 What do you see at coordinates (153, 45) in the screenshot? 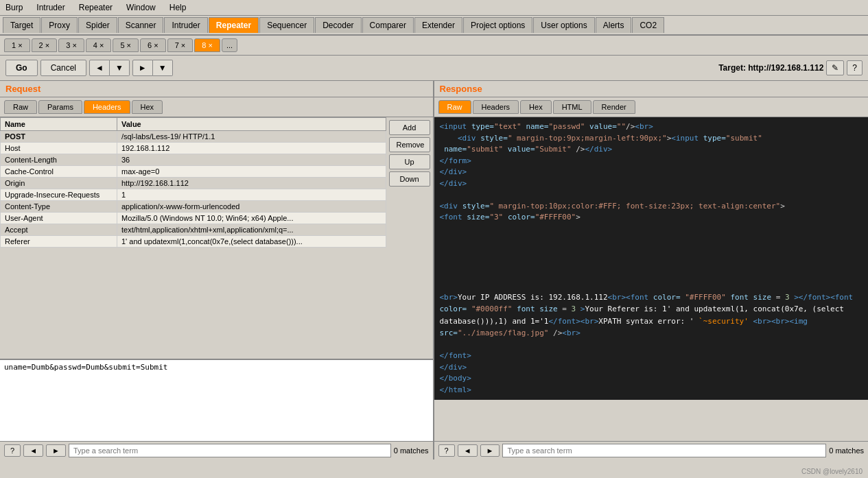
I see `rep-tab-6: 6 ×` at bounding box center [153, 45].